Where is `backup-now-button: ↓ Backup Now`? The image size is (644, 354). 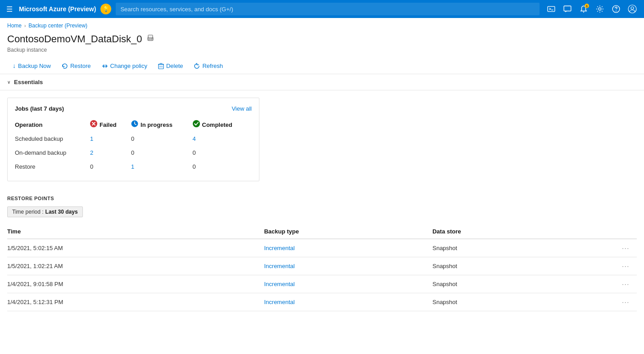 backup-now-button: ↓ Backup Now is located at coordinates (32, 66).